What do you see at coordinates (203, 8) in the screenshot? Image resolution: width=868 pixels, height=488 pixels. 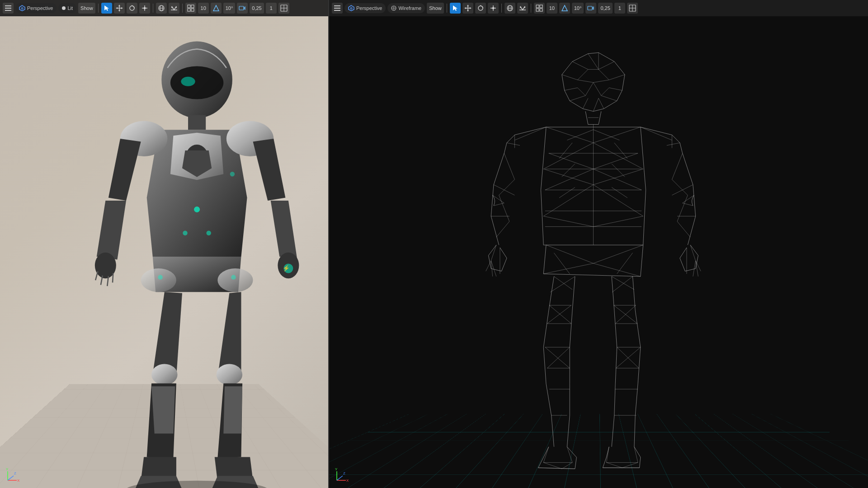 I see `left-grid-count: 10` at bounding box center [203, 8].